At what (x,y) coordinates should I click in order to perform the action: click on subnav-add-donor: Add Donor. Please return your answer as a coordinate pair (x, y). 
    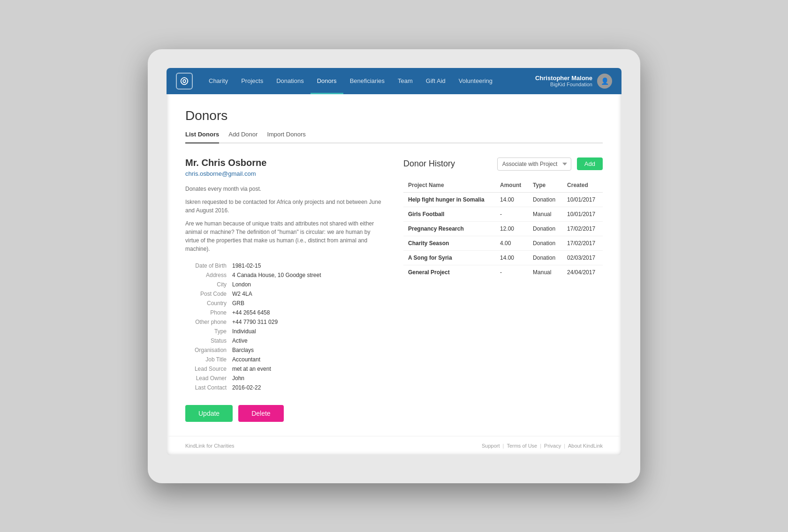
    Looking at the image, I should click on (243, 137).